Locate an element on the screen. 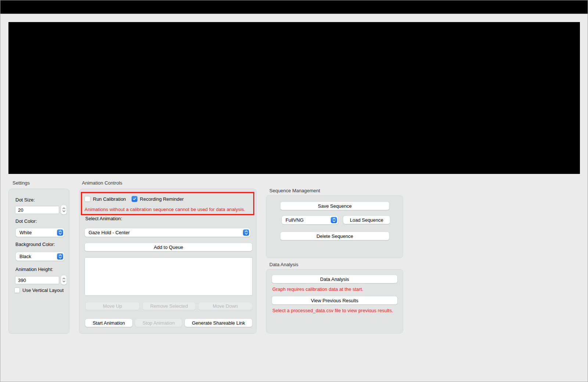  view-previous-results-button: View Previous Results is located at coordinates (334, 300).